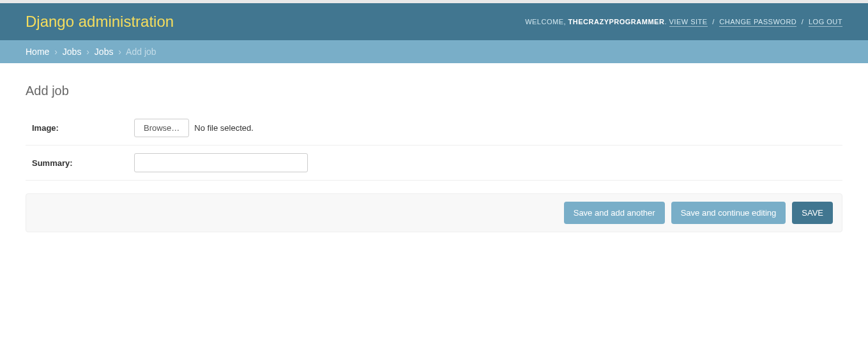 The height and width of the screenshot is (351, 868). I want to click on branding: Django administration, so click(100, 22).